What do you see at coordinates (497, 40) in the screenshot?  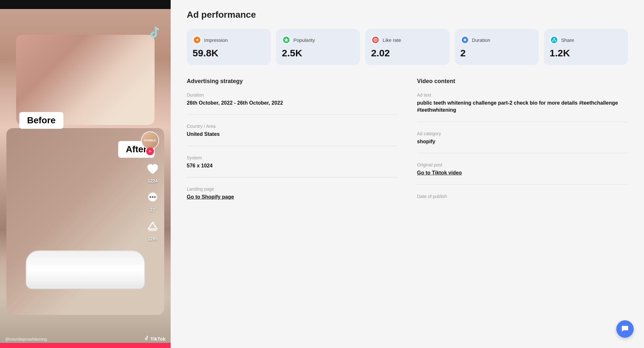 I see `metric-header-duration: Duration` at bounding box center [497, 40].